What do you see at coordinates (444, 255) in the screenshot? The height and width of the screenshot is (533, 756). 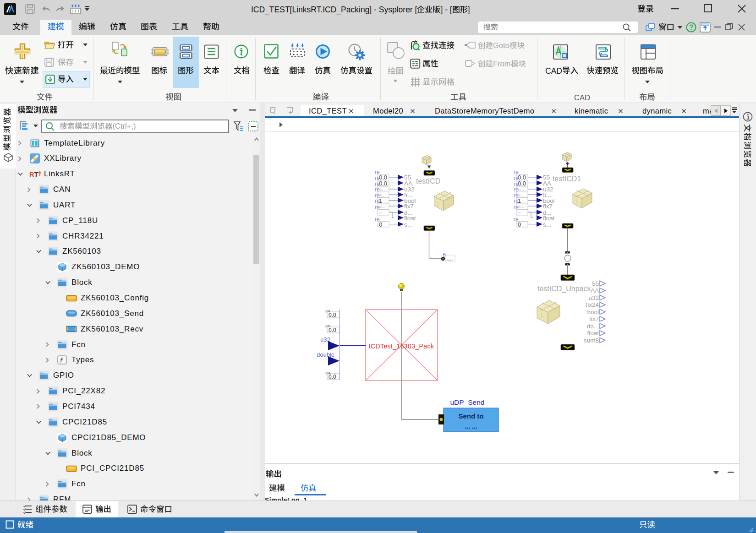 I see `svg-text: B` at bounding box center [444, 255].